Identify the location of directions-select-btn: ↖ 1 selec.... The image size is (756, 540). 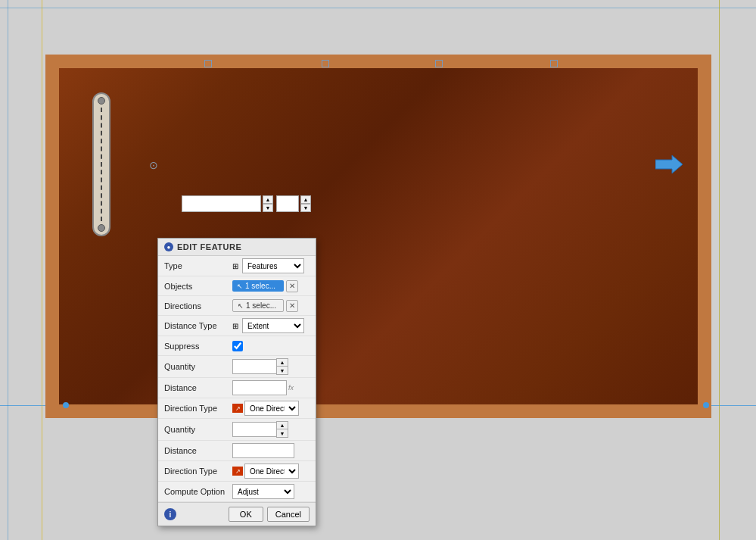
(258, 306).